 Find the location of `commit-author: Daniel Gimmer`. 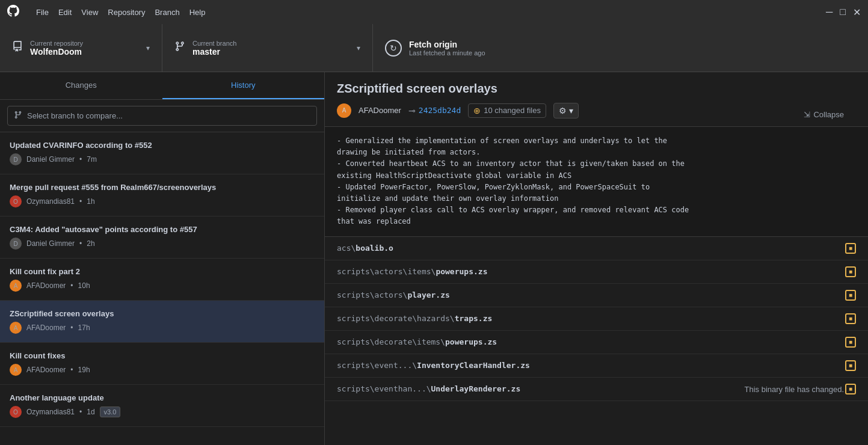

commit-author: Daniel Gimmer is located at coordinates (51, 244).